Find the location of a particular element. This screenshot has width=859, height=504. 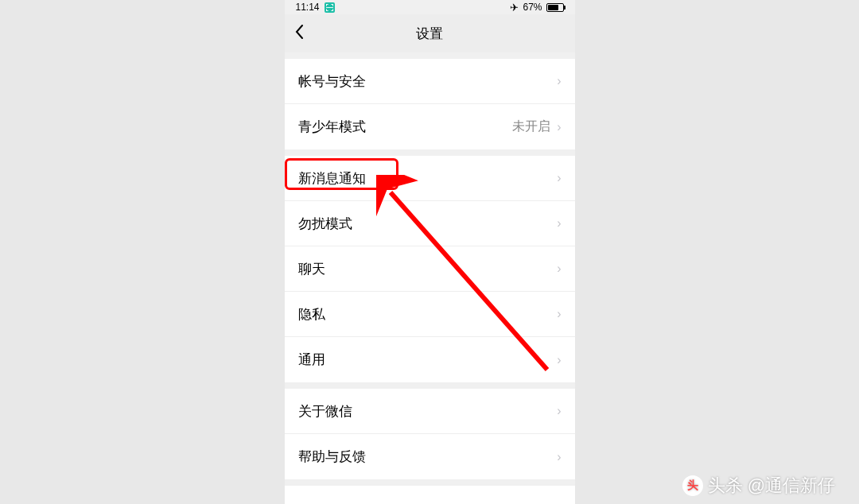

row-about-wechat: 关于微信 › is located at coordinates (430, 412).